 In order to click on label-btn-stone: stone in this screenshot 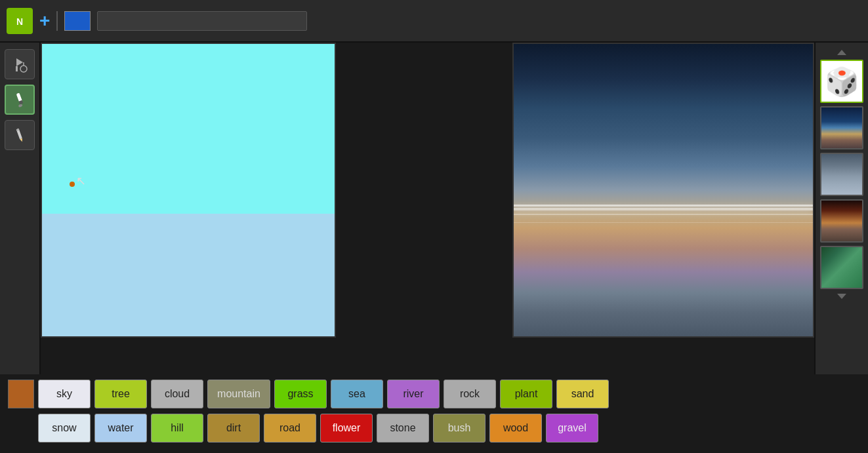, I will do `click(403, 428)`.